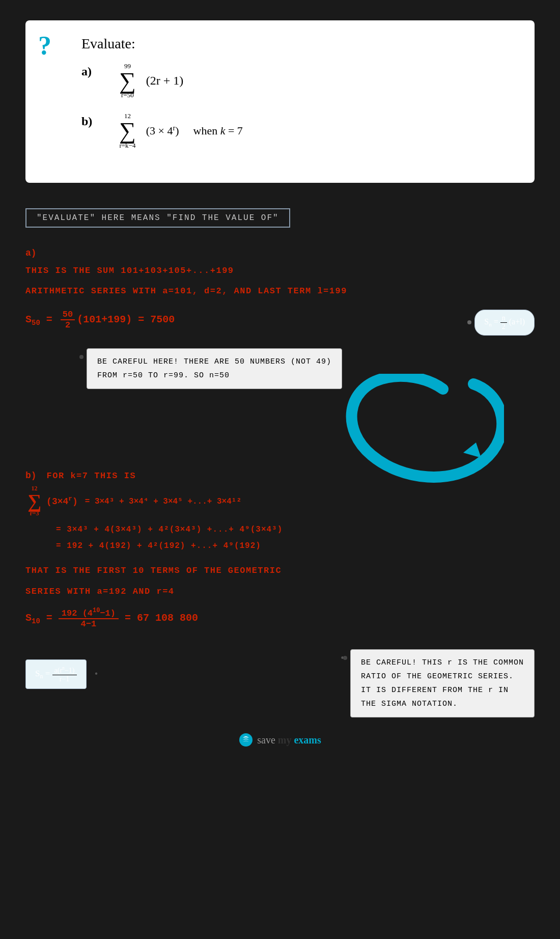 Image resolution: width=560 pixels, height=939 pixels. What do you see at coordinates (158, 218) in the screenshot?
I see `evaluate-note: "EVALUATE" HERE MEANS "FIND THE VALUE OF…` at bounding box center [158, 218].